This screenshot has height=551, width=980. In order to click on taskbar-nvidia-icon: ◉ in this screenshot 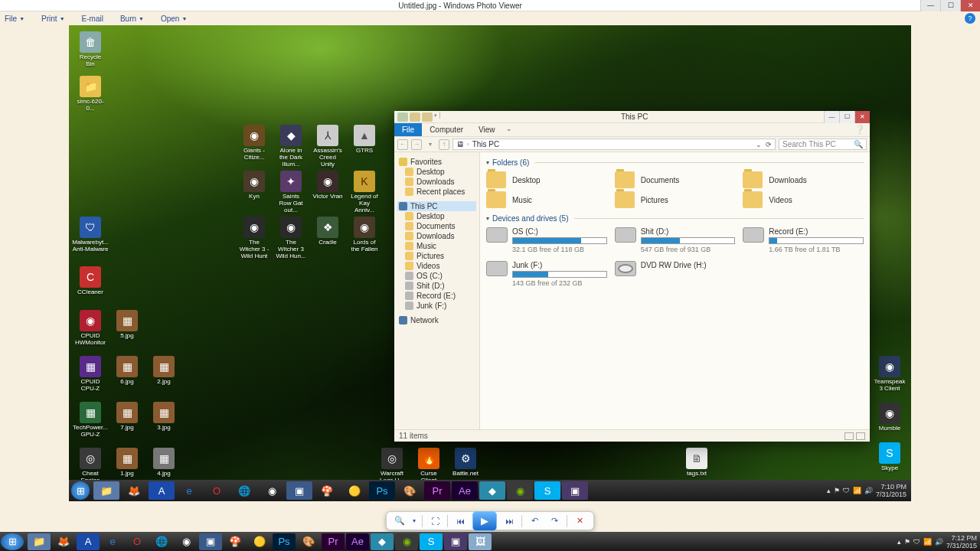, I will do `click(520, 491)`.